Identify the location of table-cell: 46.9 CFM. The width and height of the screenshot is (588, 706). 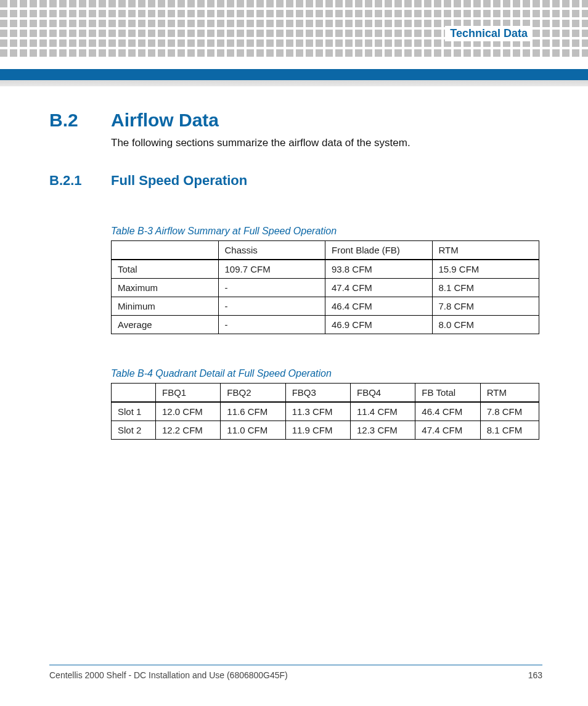
(379, 325).